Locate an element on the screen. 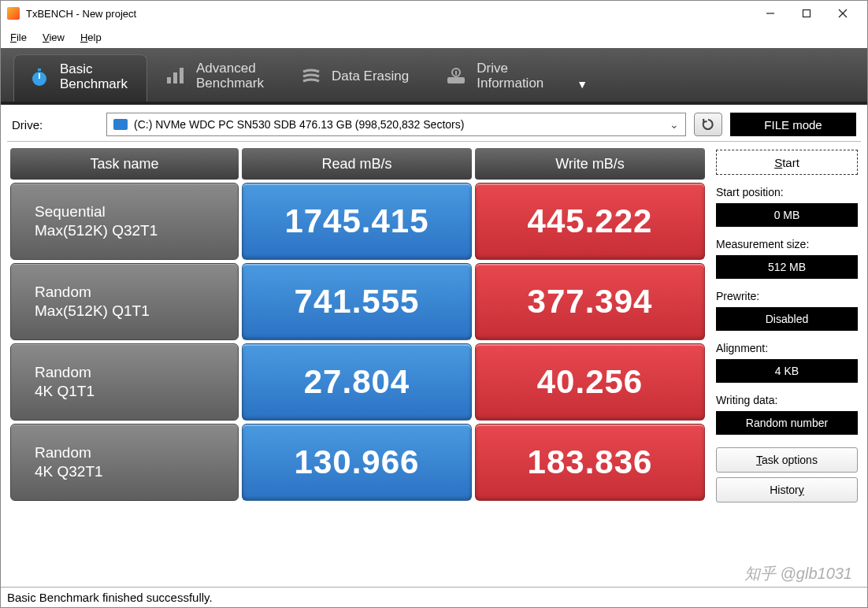  tab-basic-benchmark: BasicBenchmark is located at coordinates (80, 78).